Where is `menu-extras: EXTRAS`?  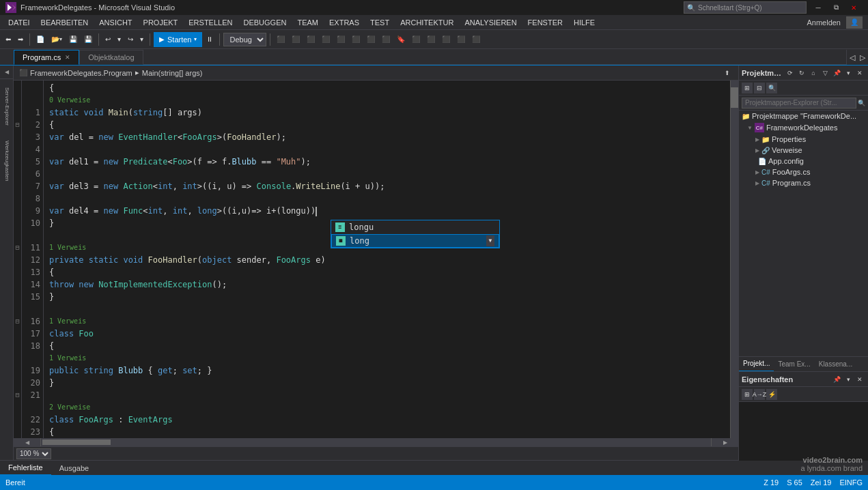 menu-extras: EXTRAS is located at coordinates (344, 23).